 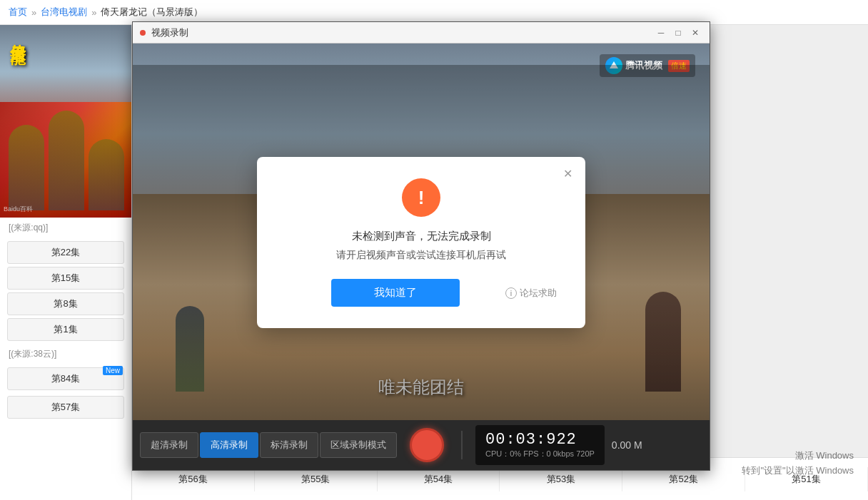 I want to click on time-text: 00:03:922, so click(x=540, y=439).